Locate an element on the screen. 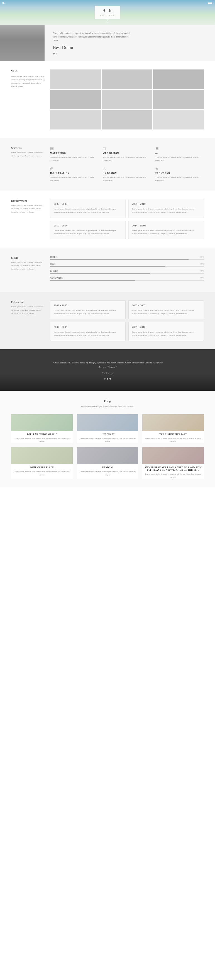 This screenshot has width=215, height=980. service-illustration: ◎ ILLUSTRATION Typ- our specialize servi… is located at coordinates (75, 174).